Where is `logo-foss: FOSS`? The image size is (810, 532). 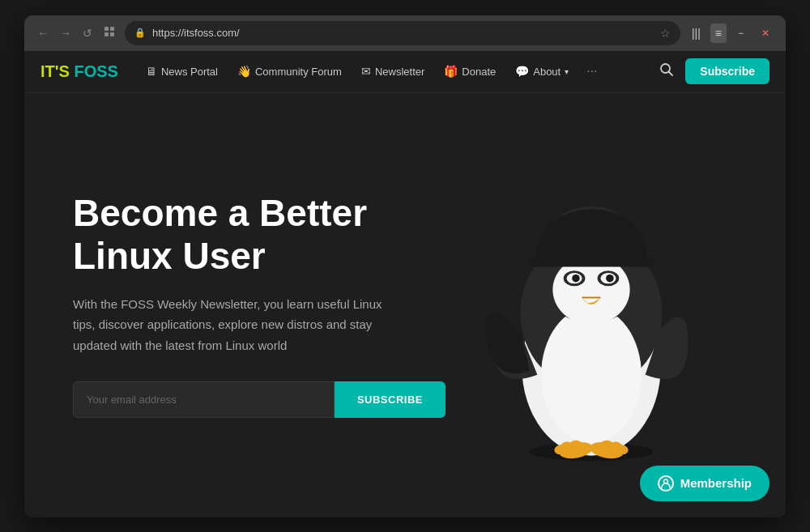 logo-foss: FOSS is located at coordinates (96, 71).